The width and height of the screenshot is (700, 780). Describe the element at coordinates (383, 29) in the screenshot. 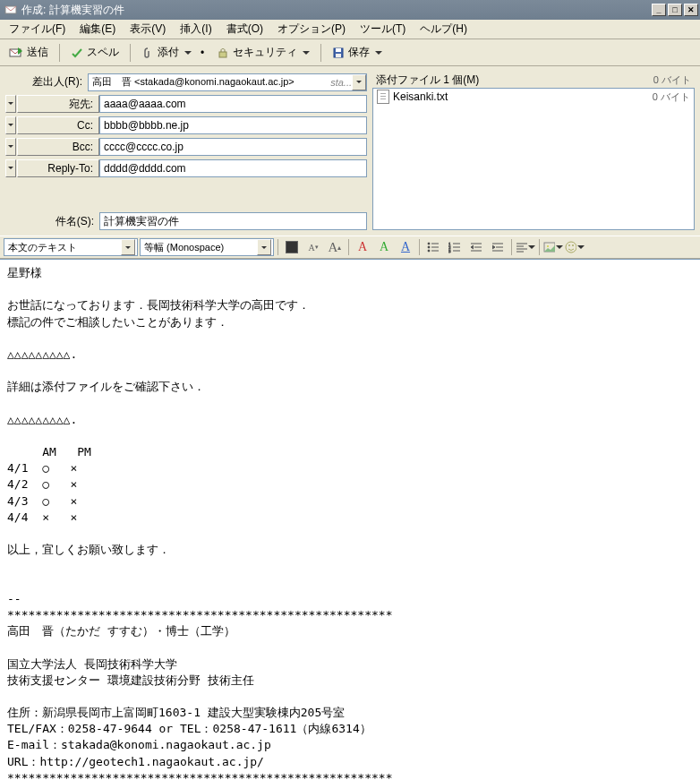

I see `menu-tools: ツール(T)` at that location.